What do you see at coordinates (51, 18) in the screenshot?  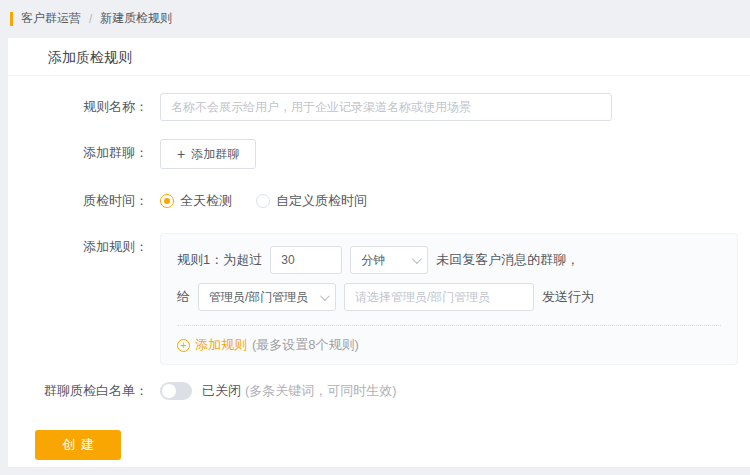 I see `breadcrumb-section: 客户群运营` at bounding box center [51, 18].